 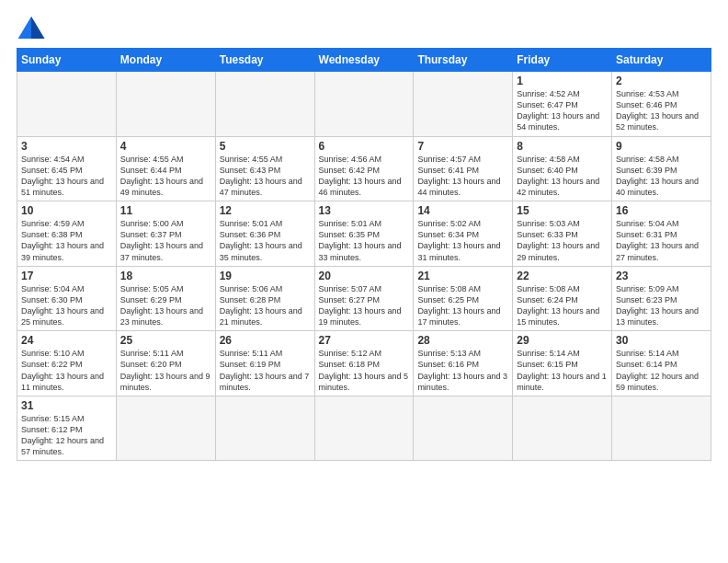 What do you see at coordinates (662, 298) in the screenshot?
I see `calendar-cell: 23Sunrise: 5:09 AM Sunset: 6:23 PM Dayli…` at bounding box center [662, 298].